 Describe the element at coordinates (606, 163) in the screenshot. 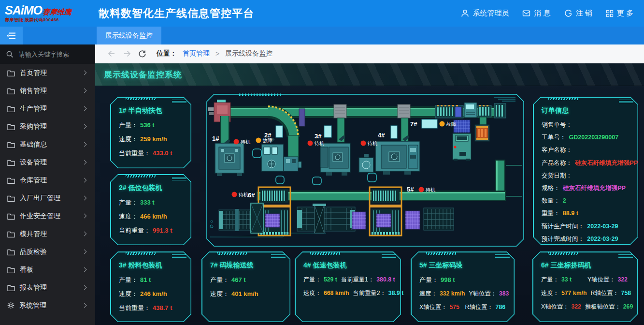

I see `order-field-value: 硅灰石纤维填充增强PP` at that location.